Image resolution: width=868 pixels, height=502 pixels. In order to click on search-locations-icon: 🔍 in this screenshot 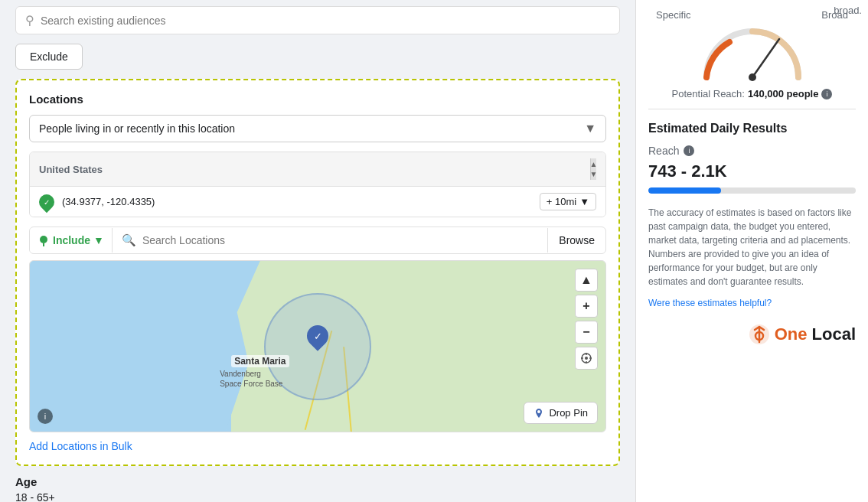, I will do `click(129, 240)`.